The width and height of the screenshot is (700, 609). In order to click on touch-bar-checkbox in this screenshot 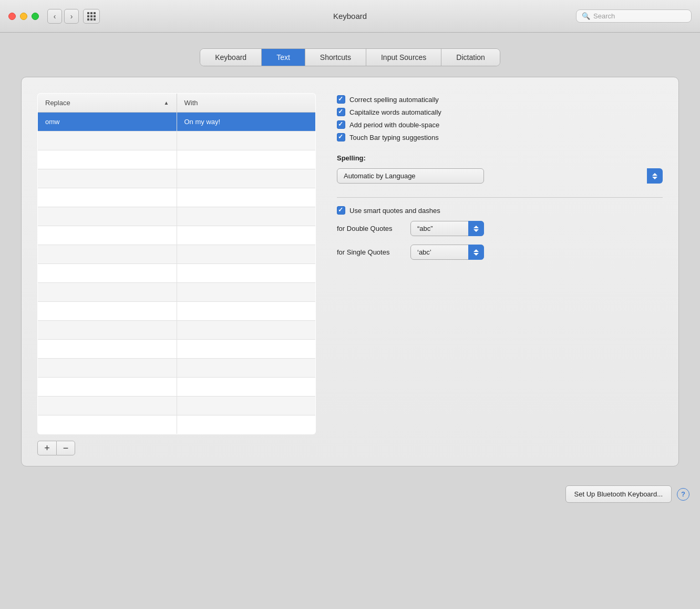, I will do `click(341, 137)`.